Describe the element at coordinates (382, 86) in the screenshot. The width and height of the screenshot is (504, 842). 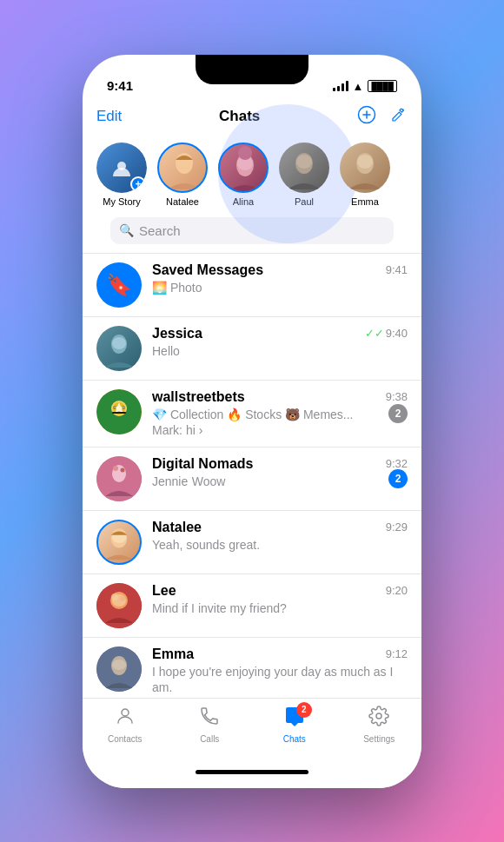
I see `battery-icon: ████` at that location.